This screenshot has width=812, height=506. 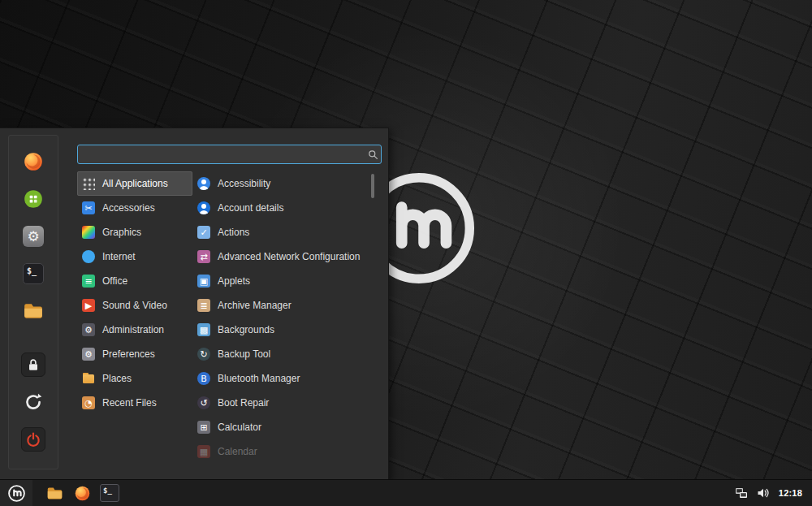 What do you see at coordinates (791, 493) in the screenshot?
I see `clock: 12:18` at bounding box center [791, 493].